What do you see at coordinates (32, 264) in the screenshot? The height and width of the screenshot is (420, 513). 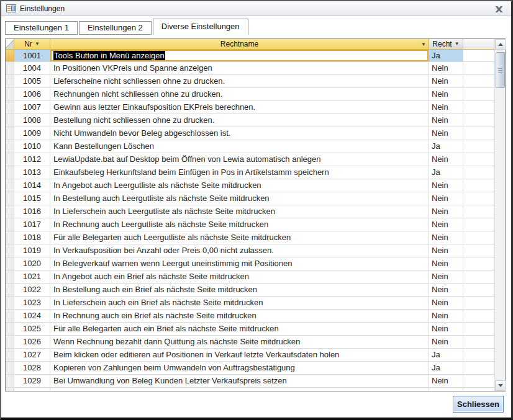 I see `cell-nr: 1020` at bounding box center [32, 264].